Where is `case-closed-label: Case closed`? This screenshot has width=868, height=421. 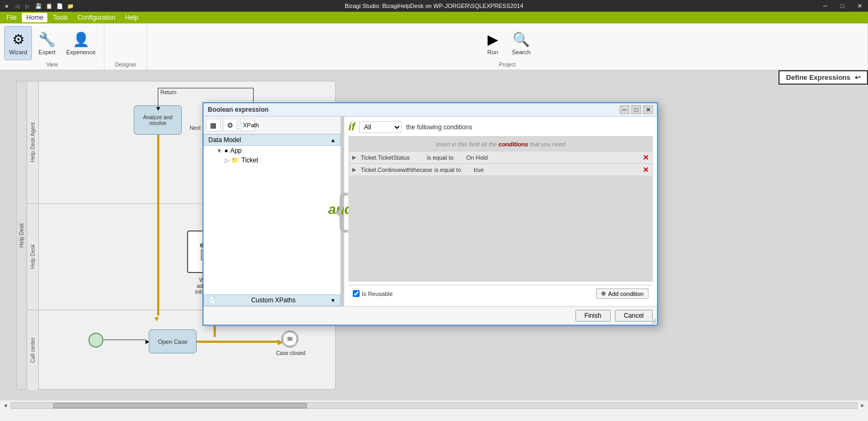
case-closed-label: Case closed is located at coordinates (291, 353).